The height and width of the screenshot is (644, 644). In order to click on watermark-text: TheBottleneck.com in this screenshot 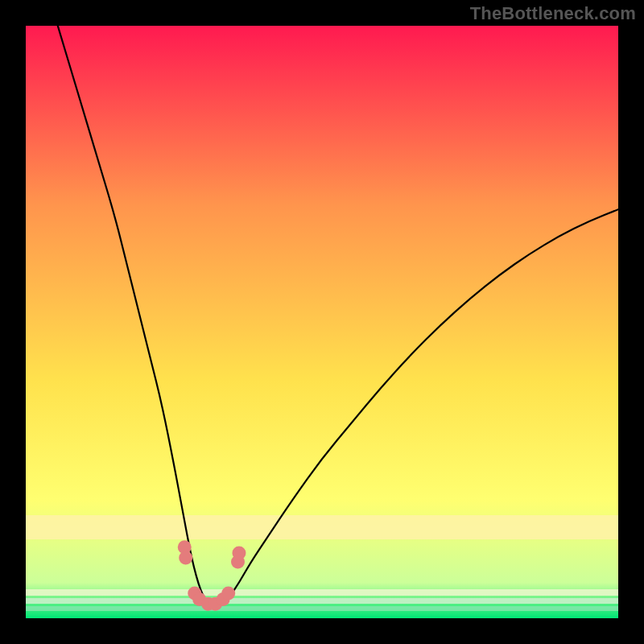, I will do `click(553, 14)`.